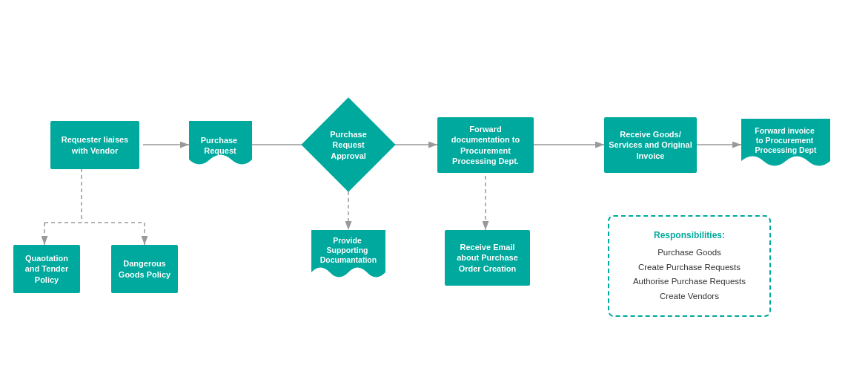 The width and height of the screenshot is (868, 371). I want to click on responsibility-item-1: Purchase Goods, so click(689, 253).